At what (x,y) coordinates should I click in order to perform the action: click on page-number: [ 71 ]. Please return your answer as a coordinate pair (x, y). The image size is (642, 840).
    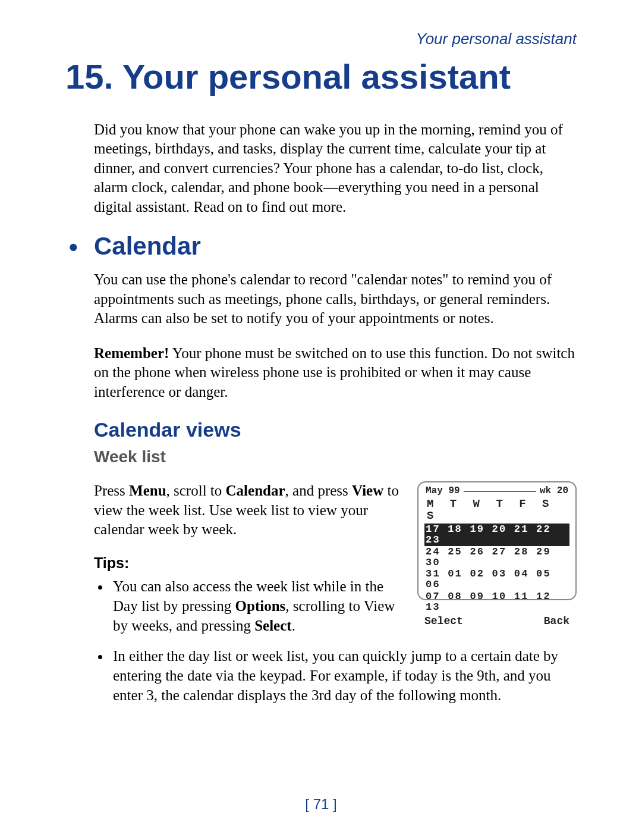
    Looking at the image, I should click on (321, 804).